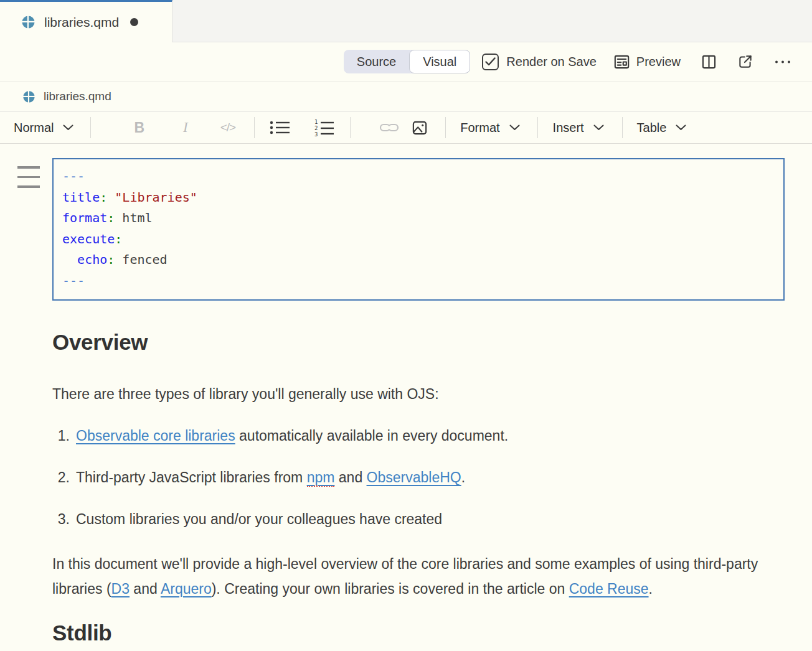 This screenshot has width=812, height=651. Describe the element at coordinates (418, 633) in the screenshot. I see `heading-stdlib: Stdlib` at that location.